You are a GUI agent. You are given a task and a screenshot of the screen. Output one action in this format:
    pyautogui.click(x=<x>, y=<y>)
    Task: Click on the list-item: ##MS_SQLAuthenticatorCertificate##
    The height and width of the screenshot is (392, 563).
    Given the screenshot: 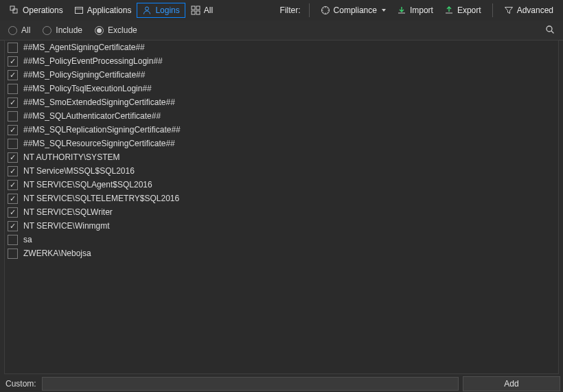 What is the action you would take?
    pyautogui.click(x=282, y=116)
    